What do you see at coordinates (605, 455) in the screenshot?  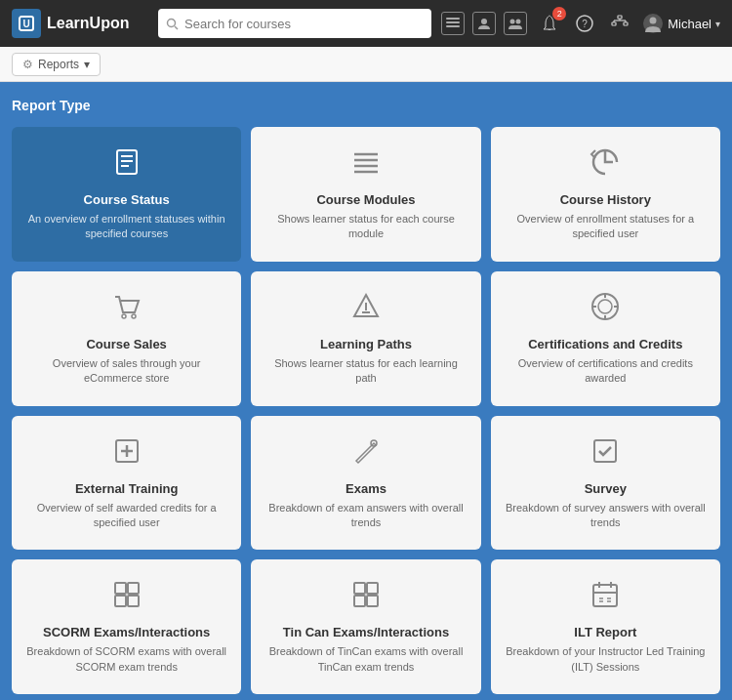 I see `card-icon-survey` at bounding box center [605, 455].